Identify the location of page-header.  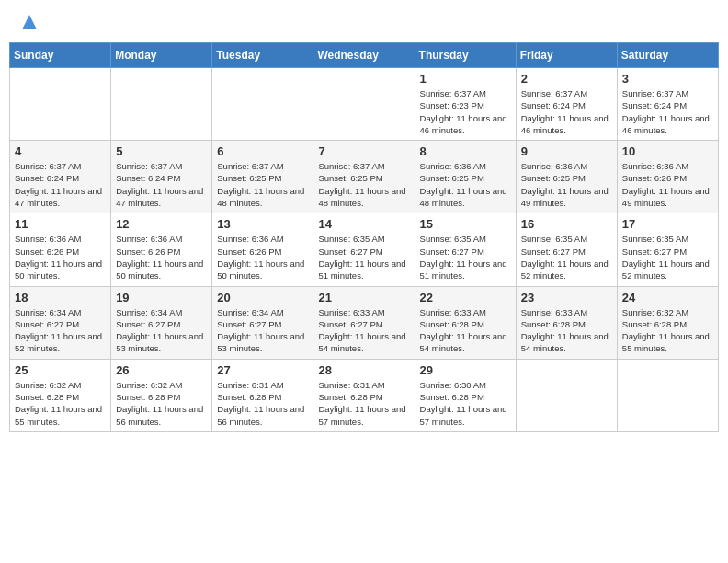
(364, 22).